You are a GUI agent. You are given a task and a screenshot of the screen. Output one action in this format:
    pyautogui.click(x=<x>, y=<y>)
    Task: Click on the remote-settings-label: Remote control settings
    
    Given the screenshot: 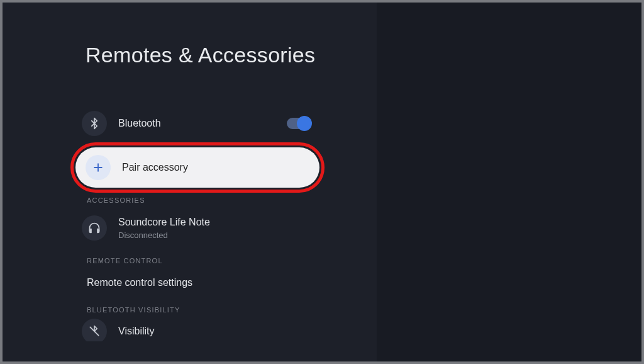 What is the action you would take?
    pyautogui.click(x=140, y=282)
    